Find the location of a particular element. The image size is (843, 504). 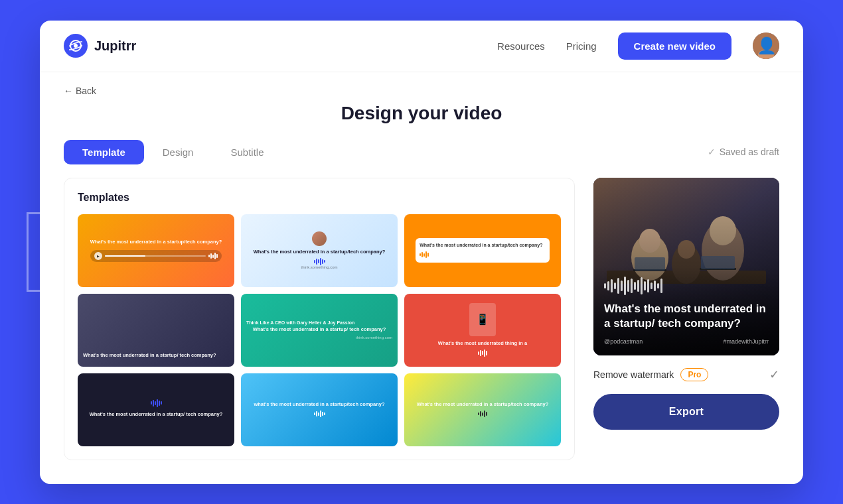

tmpl-card-4-content: What's the most underrated in a startup/… is located at coordinates (156, 330).